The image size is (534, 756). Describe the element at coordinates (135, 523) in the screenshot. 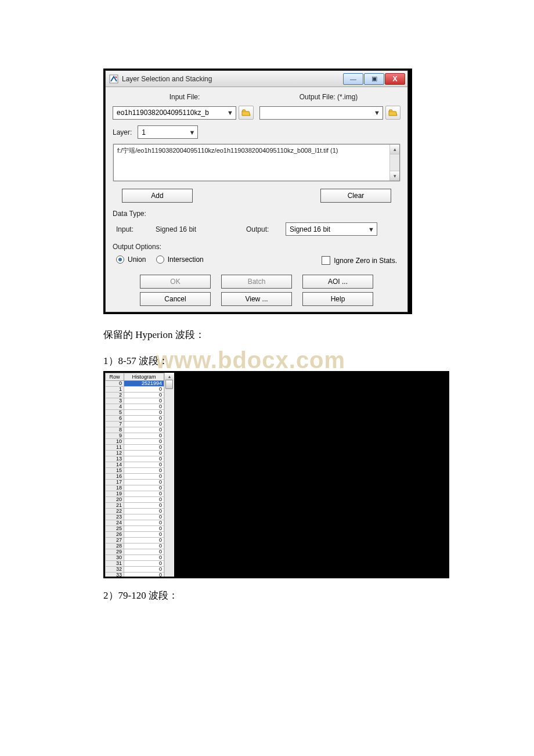

I see `table-row: 240` at that location.